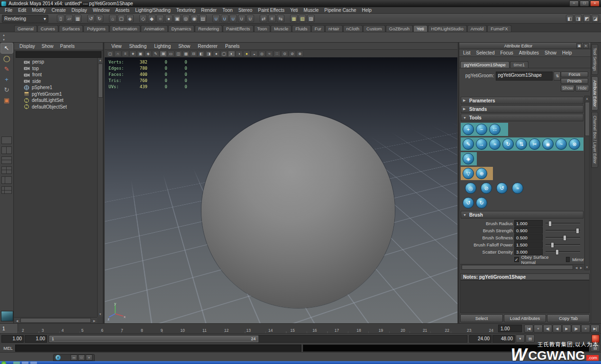  I want to click on shelf-tab: Curves, so click(48, 28).